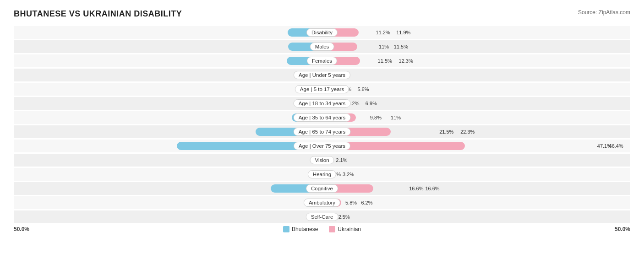  What do you see at coordinates (322, 118) in the screenshot?
I see `row-label: Age | 35 to 64 years` at bounding box center [322, 118].